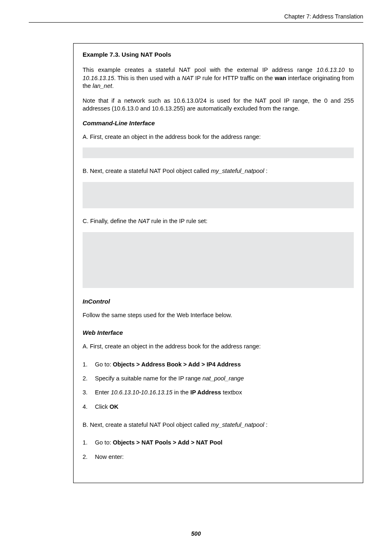  I want to click on page-number: 500, so click(196, 534).